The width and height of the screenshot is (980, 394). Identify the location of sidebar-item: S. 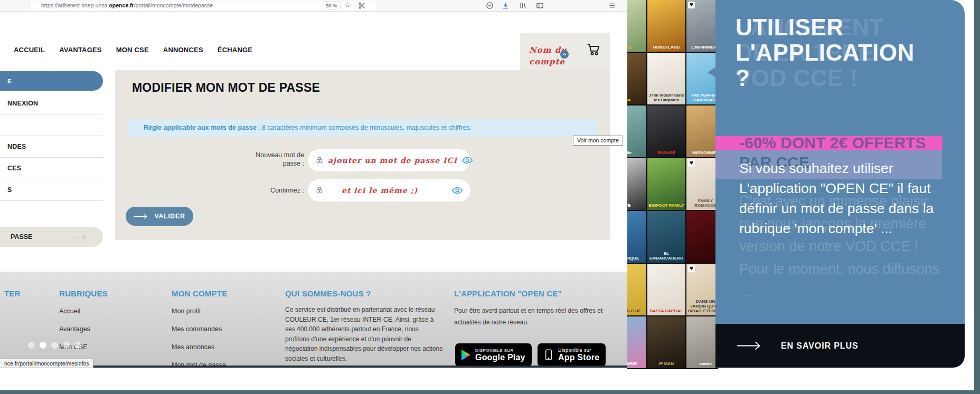
(52, 190).